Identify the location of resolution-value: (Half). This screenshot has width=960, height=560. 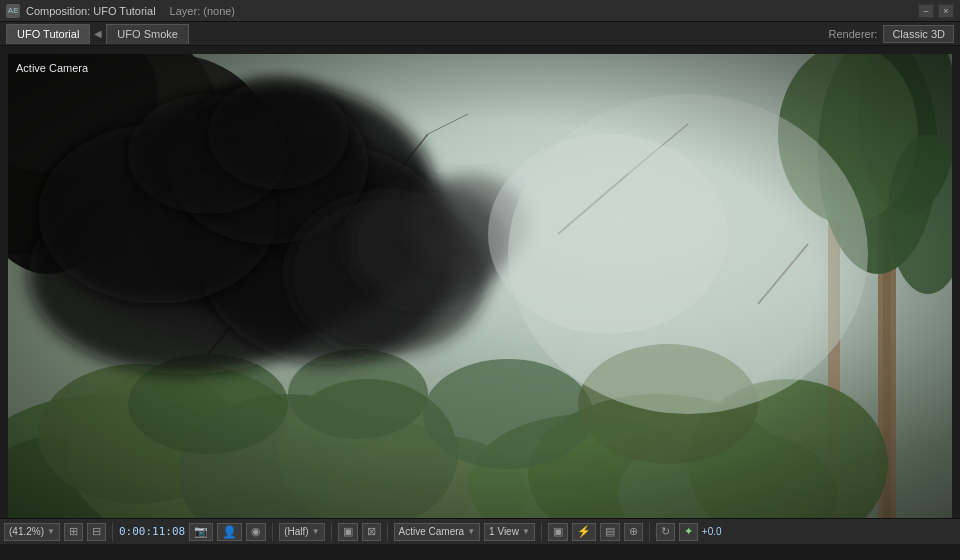
(296, 532).